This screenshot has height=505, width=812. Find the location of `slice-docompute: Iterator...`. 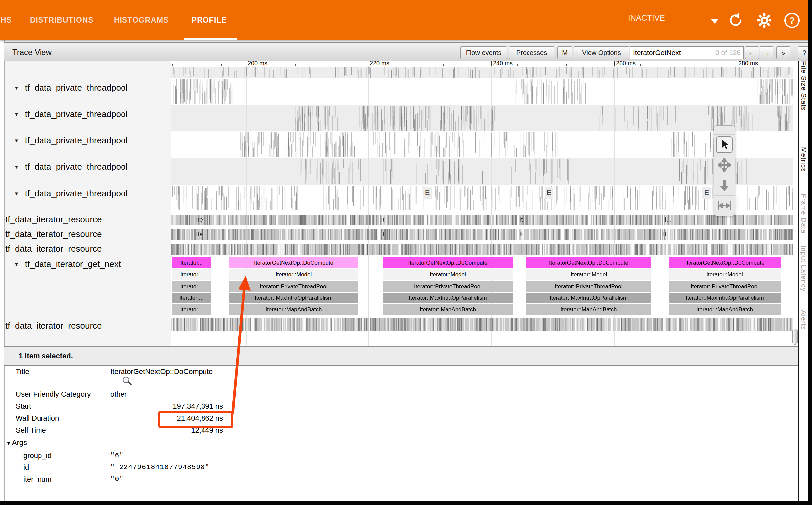

slice-docompute: Iterator... is located at coordinates (191, 263).